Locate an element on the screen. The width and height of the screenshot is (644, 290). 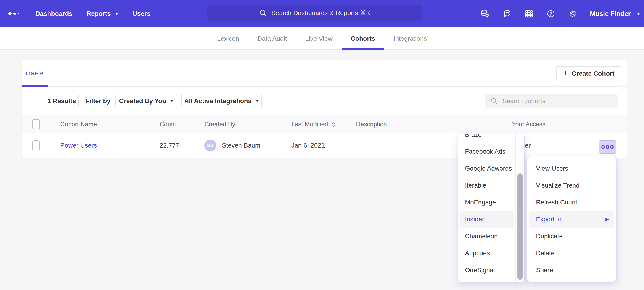
context-menu-item-label: Visualize Trend is located at coordinates (558, 185).